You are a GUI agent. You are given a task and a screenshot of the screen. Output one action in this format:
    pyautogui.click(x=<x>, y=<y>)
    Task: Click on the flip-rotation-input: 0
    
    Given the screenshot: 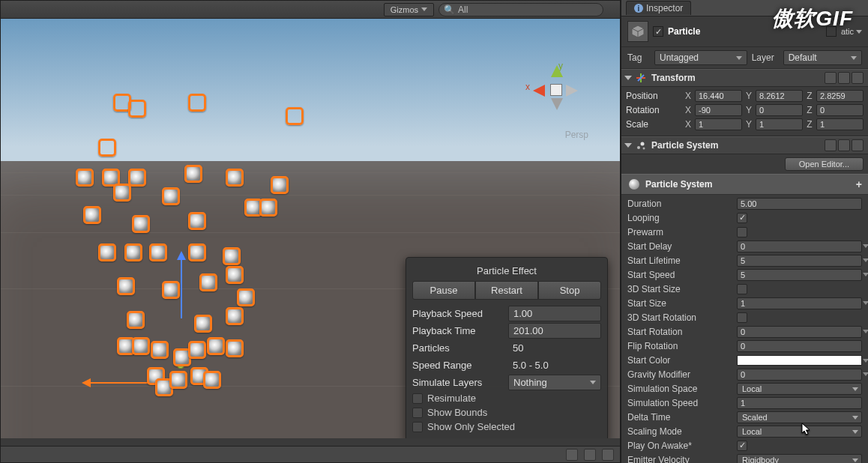 What is the action you would take?
    pyautogui.click(x=799, y=346)
    